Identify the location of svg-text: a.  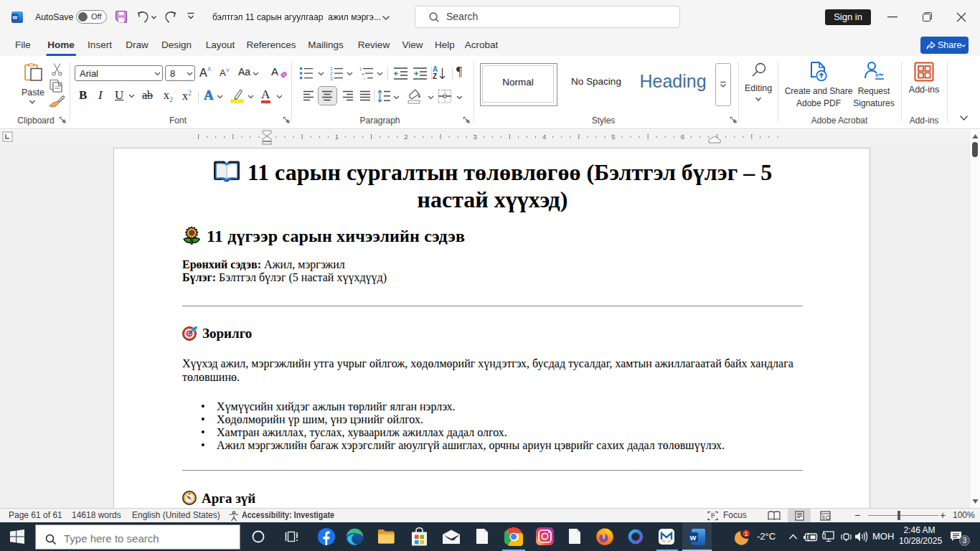
(363, 74).